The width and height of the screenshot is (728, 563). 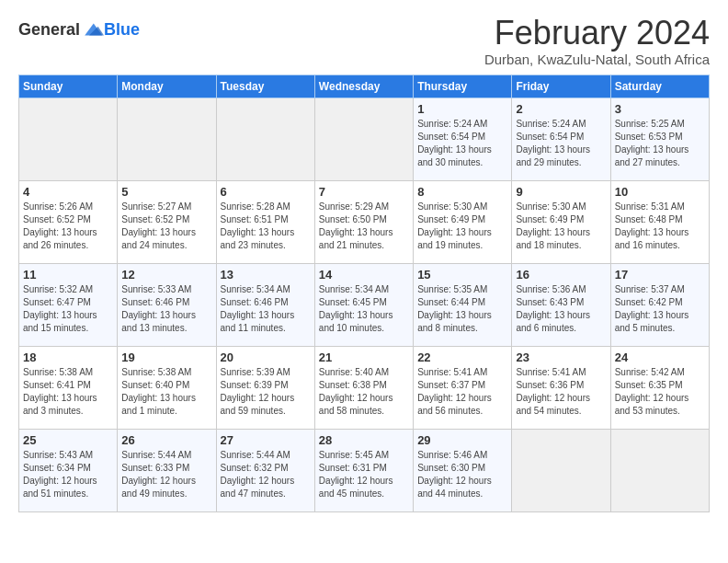 What do you see at coordinates (660, 191) in the screenshot?
I see `day-number: 10` at bounding box center [660, 191].